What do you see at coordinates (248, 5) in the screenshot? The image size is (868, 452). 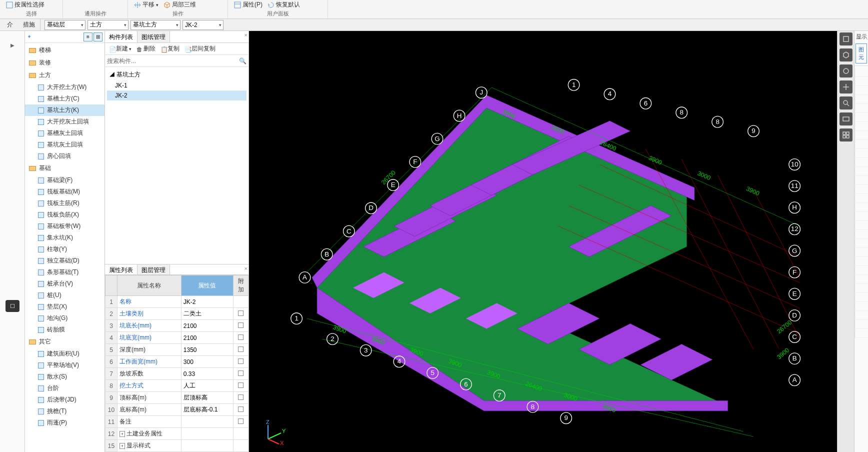 I see `property-button: 属性(P)` at bounding box center [248, 5].